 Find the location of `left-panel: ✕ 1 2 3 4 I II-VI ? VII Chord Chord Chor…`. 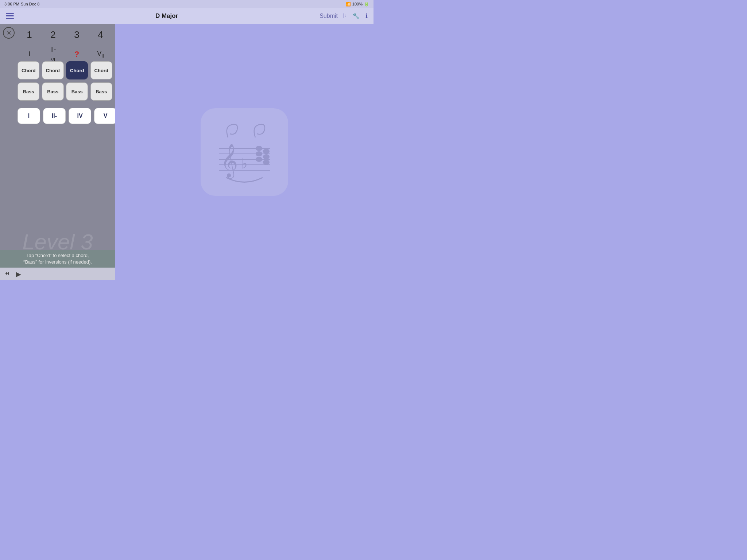

left-panel: ✕ 1 2 3 4 I II-VI ? VII Chord Chord Chor… is located at coordinates (58, 152).